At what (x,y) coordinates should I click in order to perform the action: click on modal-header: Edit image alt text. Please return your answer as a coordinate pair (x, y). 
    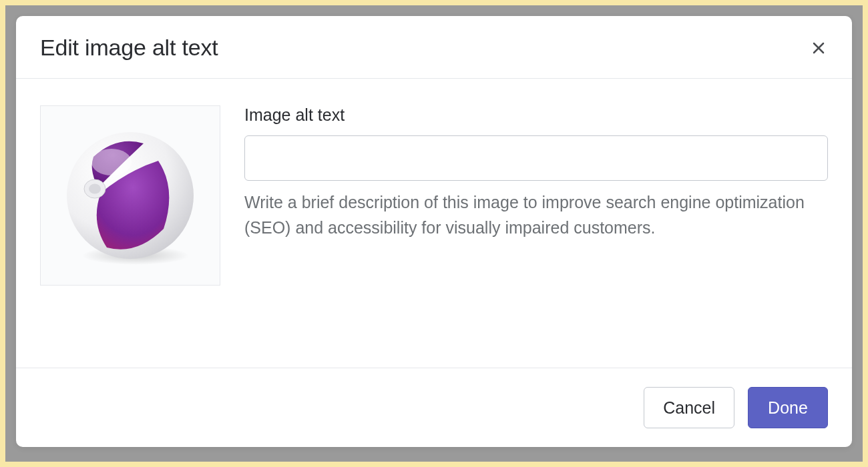
    Looking at the image, I should click on (434, 47).